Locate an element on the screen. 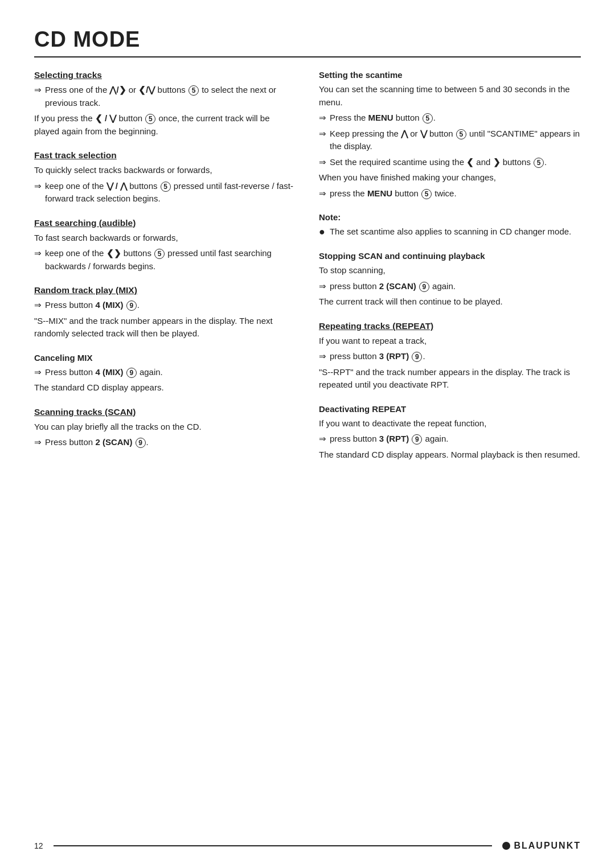  item-text: press button 2 (SCAN) 9 again. is located at coordinates (456, 287).